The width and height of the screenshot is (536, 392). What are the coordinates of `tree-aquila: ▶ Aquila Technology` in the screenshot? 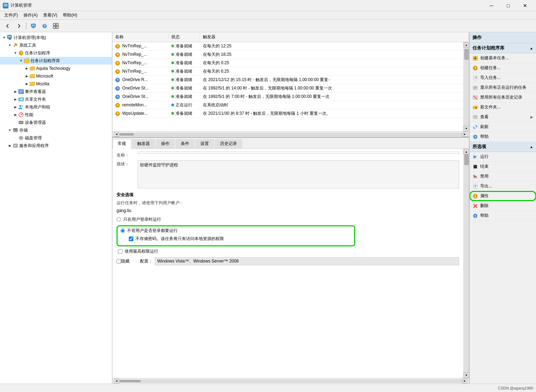 It's located at (56, 68).